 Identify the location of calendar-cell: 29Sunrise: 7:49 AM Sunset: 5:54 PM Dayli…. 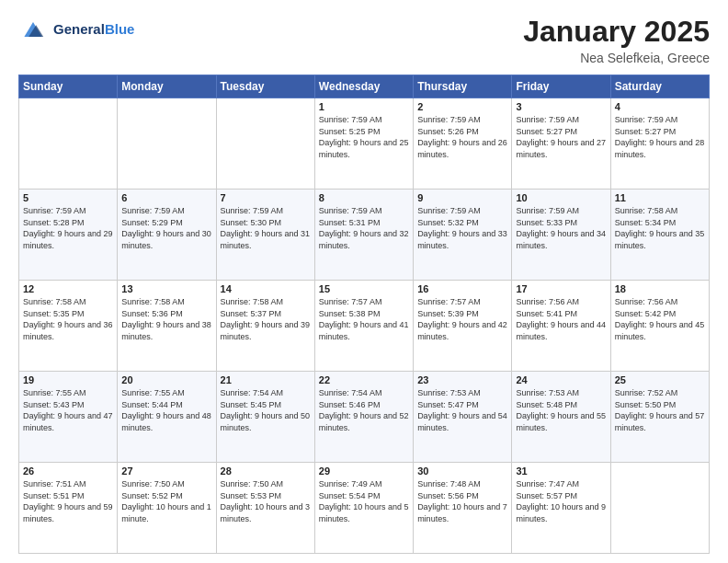
(364, 508).